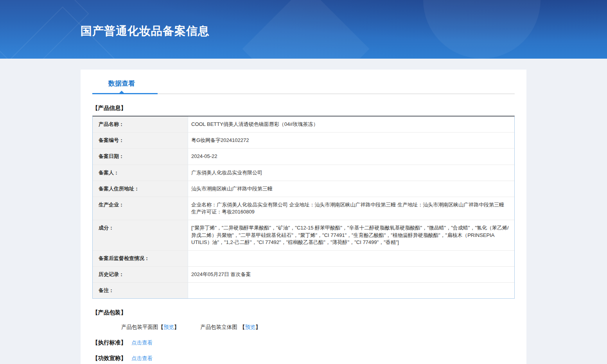 This screenshot has height=364, width=607. I want to click on efficacy-view-link: 点击查看, so click(142, 359).